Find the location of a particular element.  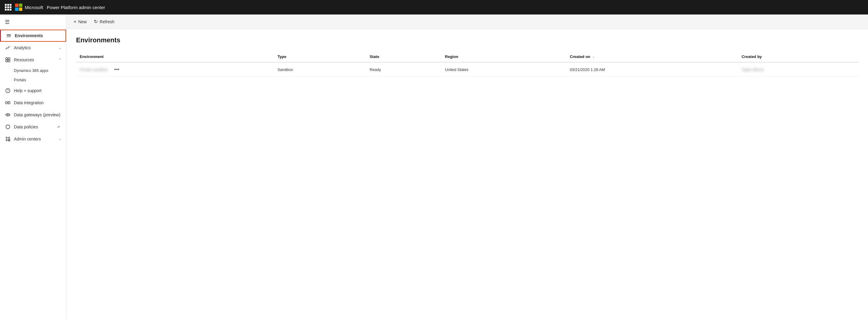

sidebar-item-resources: Resources ⌃ is located at coordinates (33, 60).